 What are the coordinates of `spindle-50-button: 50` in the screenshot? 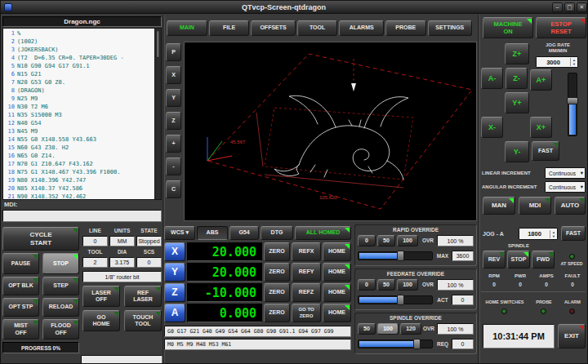 It's located at (367, 329).